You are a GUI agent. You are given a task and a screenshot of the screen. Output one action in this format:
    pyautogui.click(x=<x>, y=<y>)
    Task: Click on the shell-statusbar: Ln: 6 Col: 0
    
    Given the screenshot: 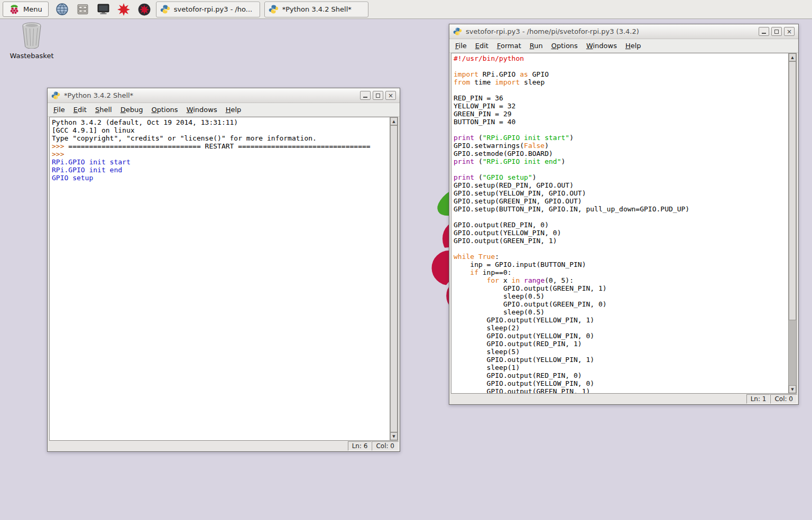 What is the action you would take?
    pyautogui.click(x=224, y=446)
    